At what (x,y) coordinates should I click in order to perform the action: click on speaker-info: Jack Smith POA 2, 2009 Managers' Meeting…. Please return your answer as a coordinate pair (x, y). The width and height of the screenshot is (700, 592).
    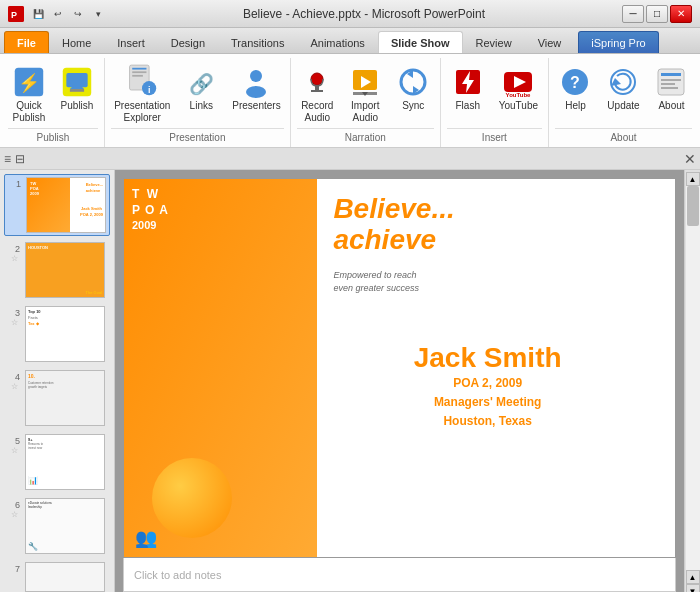
    Looking at the image, I should click on (488, 387).